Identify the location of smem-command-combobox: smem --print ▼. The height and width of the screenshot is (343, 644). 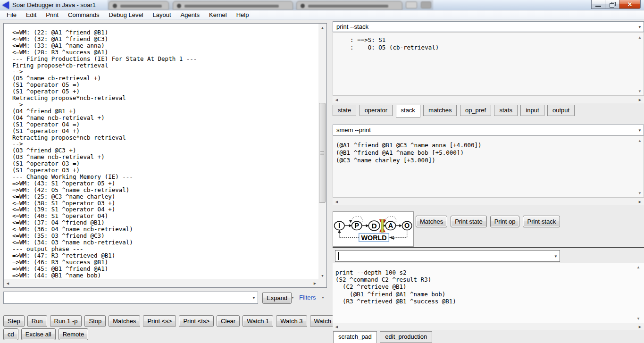
(488, 130).